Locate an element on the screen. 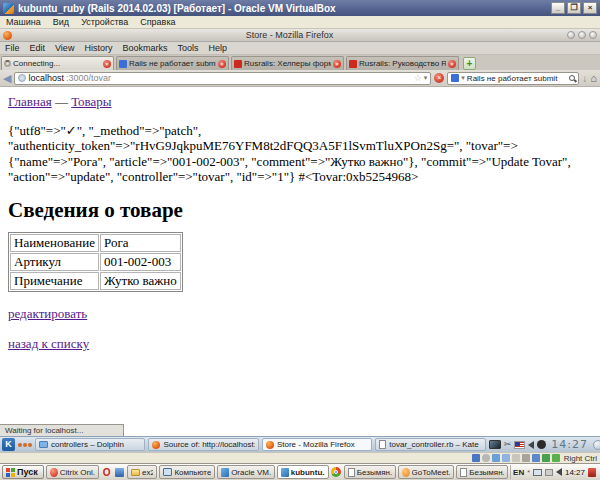 Image resolution: width=600 pixels, height=480 pixels. window-maximize-icon is located at coordinates (582, 35).